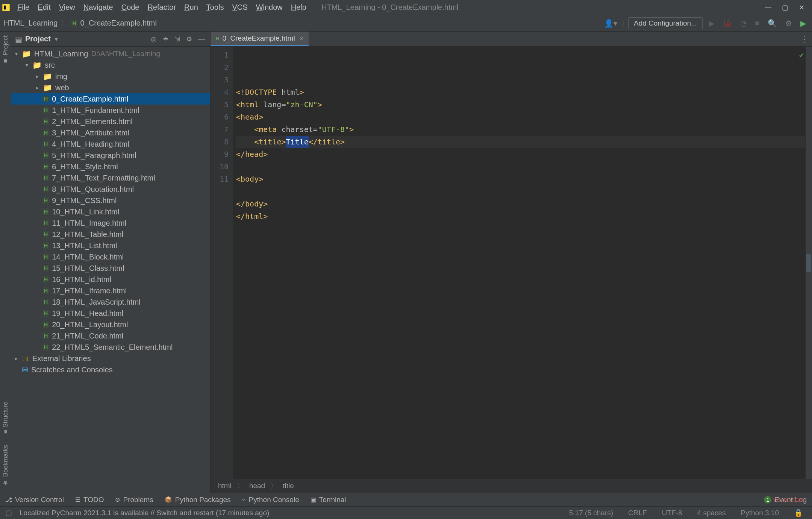 This screenshot has height=519, width=812. I want to click on tree-file-4: H4_HTML_Heading.html, so click(111, 144).